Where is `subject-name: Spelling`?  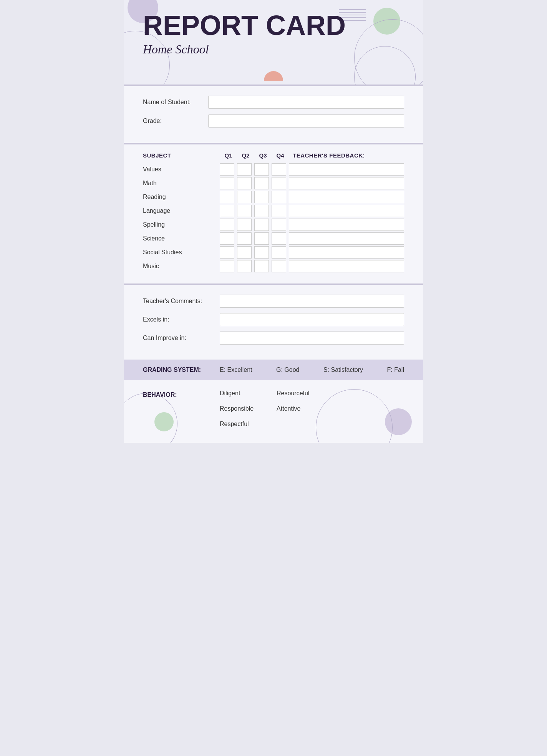
subject-name: Spelling is located at coordinates (181, 225).